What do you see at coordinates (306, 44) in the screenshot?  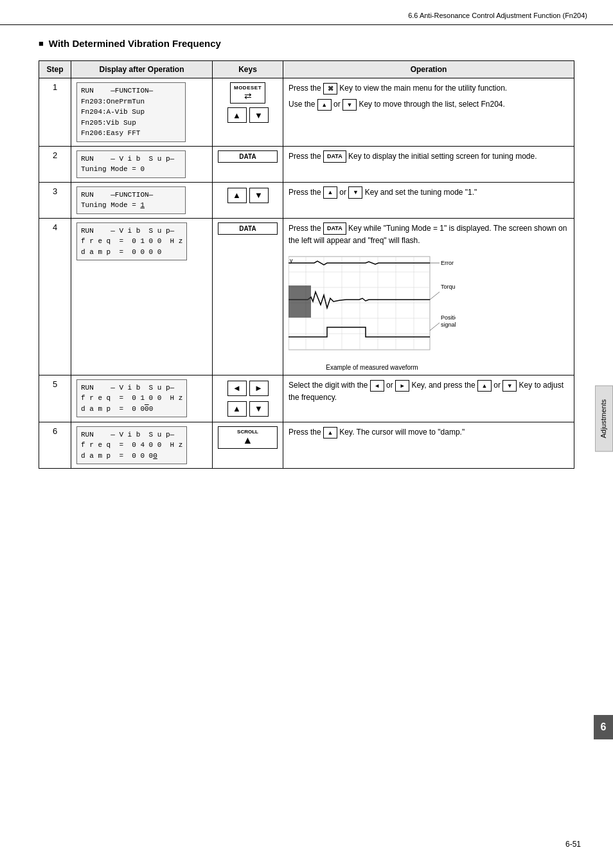 I see `section-title: With Determined Vibration Frequency` at bounding box center [306, 44].